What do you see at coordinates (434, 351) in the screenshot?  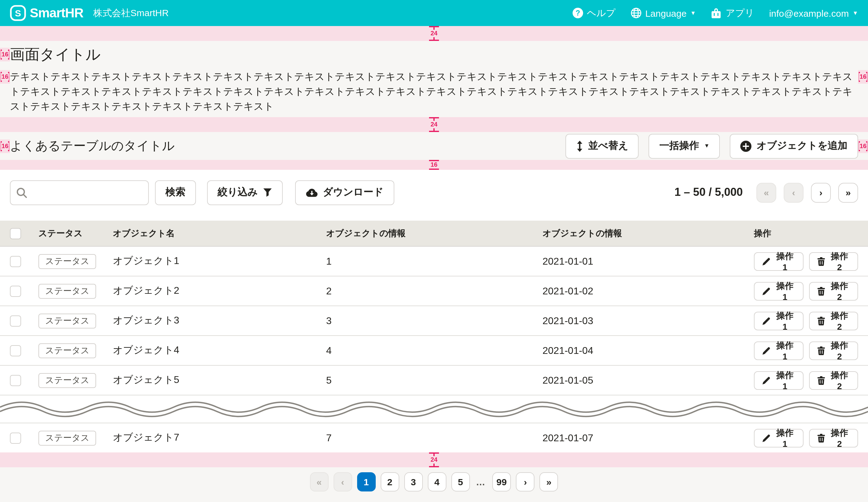 I see `table-row: ステータス オブジェクト4 4 2021-01-04 操作1` at bounding box center [434, 351].